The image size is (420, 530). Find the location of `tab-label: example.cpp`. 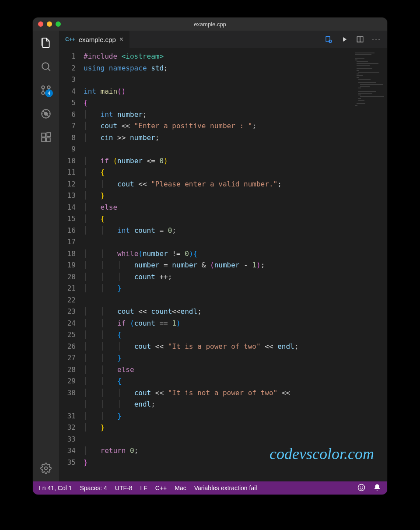

tab-label: example.cpp is located at coordinates (97, 39).